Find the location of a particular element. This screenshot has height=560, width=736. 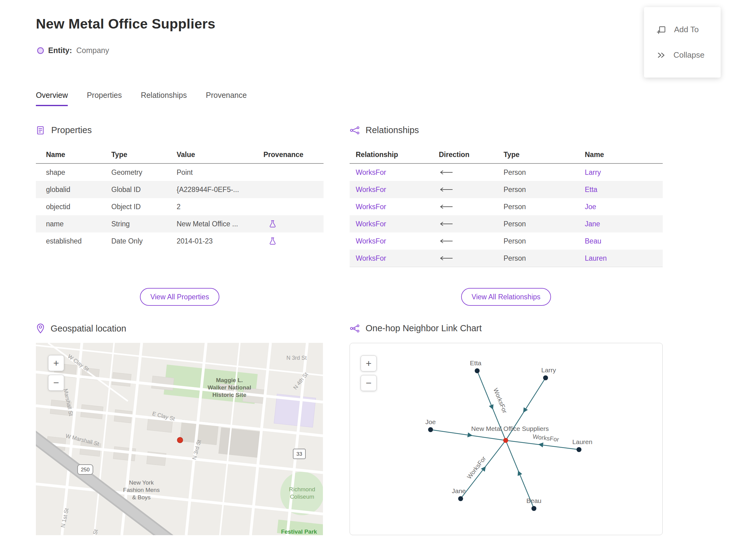

entity-label: Entity: is located at coordinates (60, 51).